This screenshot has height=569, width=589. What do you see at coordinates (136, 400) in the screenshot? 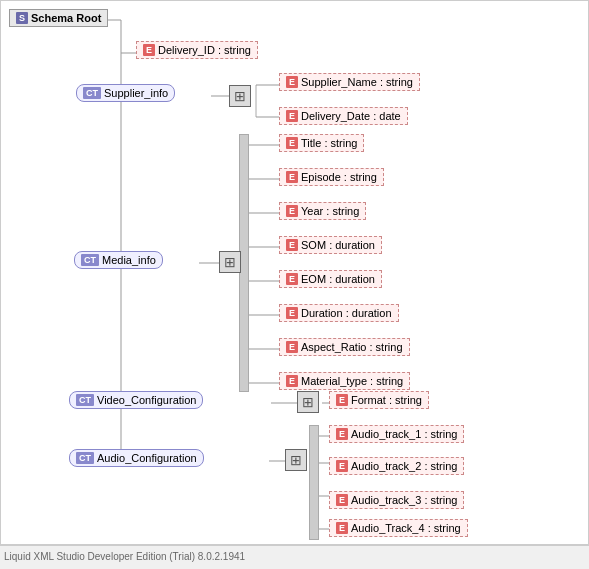
I see `video-config-box: CT Video_Configuration` at bounding box center [136, 400].